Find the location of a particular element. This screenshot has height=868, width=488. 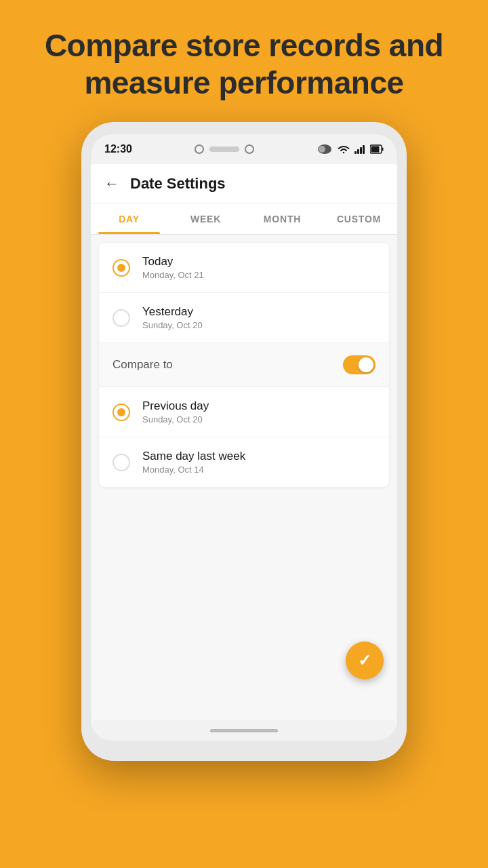

back-button: ← is located at coordinates (112, 184).